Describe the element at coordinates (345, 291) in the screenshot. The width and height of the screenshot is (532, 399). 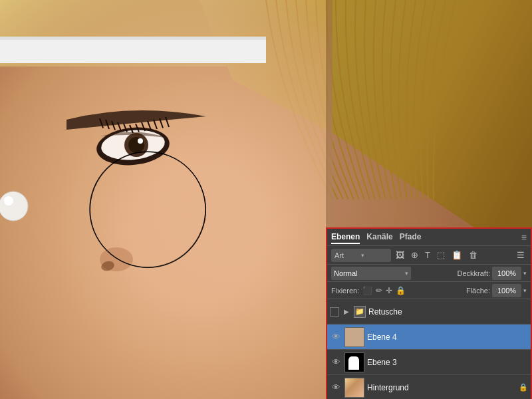
I see `fix-label: Fixieren:` at that location.